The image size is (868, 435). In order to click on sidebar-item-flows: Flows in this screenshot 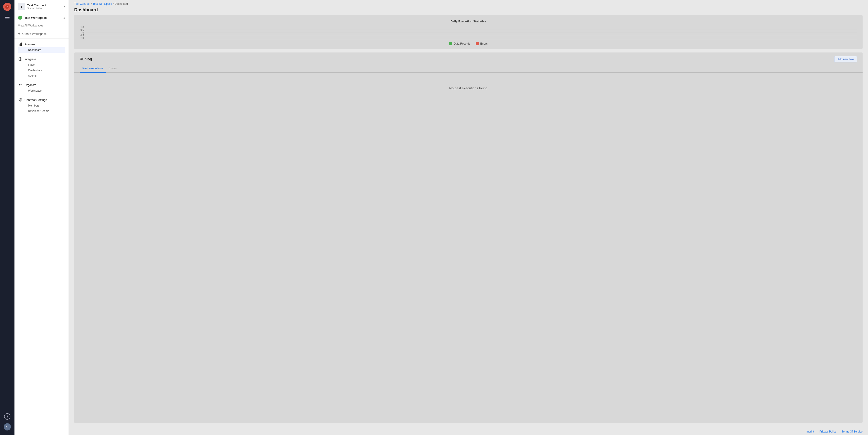, I will do `click(42, 65)`.